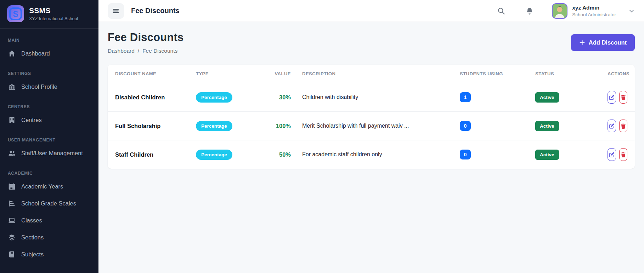 Image resolution: width=644 pixels, height=273 pixels. What do you see at coordinates (49, 186) in the screenshot?
I see `sidebar-item-academic-years: Academic Years` at bounding box center [49, 186].